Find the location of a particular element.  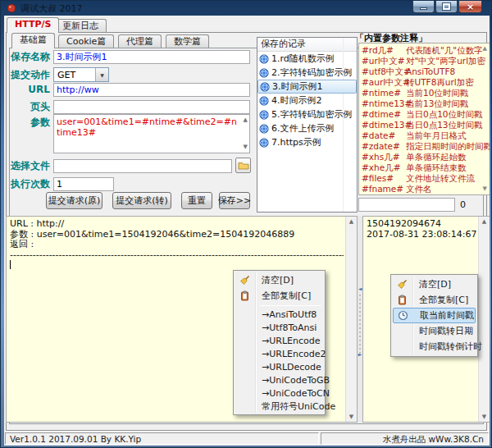

close-button: × is located at coordinates (471, 7).